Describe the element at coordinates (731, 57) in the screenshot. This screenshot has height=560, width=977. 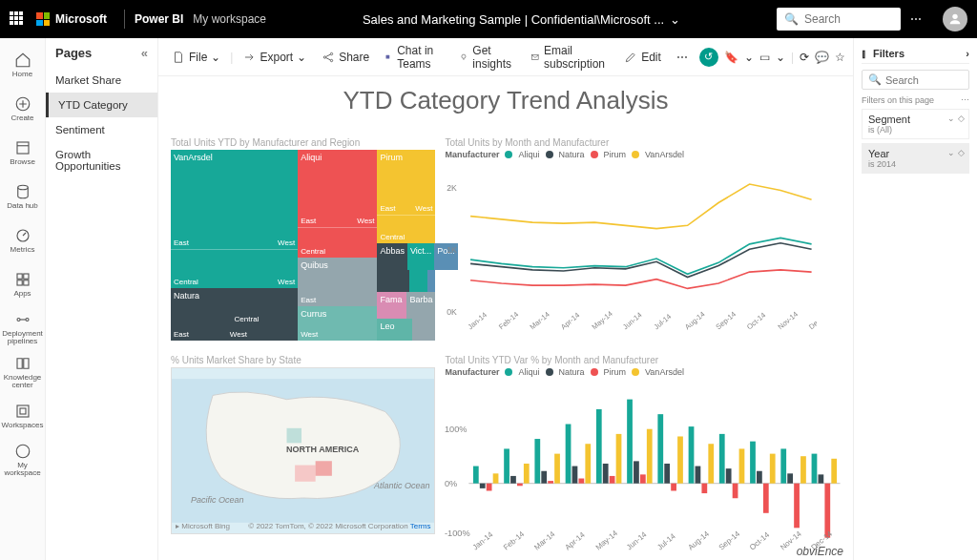
I see `bookmark-icon: 🔖` at that location.